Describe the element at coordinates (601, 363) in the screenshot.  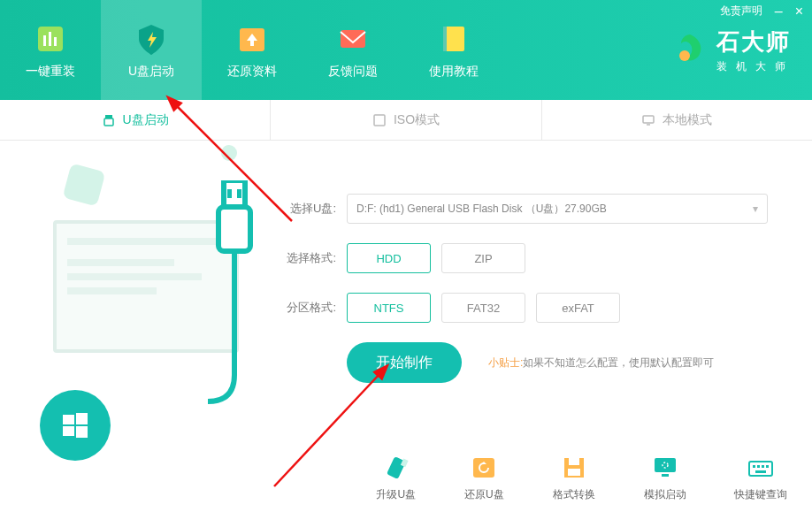
I see `tip-text: 小贴士:如果不知道怎么配置，使用默认配置即可` at that location.